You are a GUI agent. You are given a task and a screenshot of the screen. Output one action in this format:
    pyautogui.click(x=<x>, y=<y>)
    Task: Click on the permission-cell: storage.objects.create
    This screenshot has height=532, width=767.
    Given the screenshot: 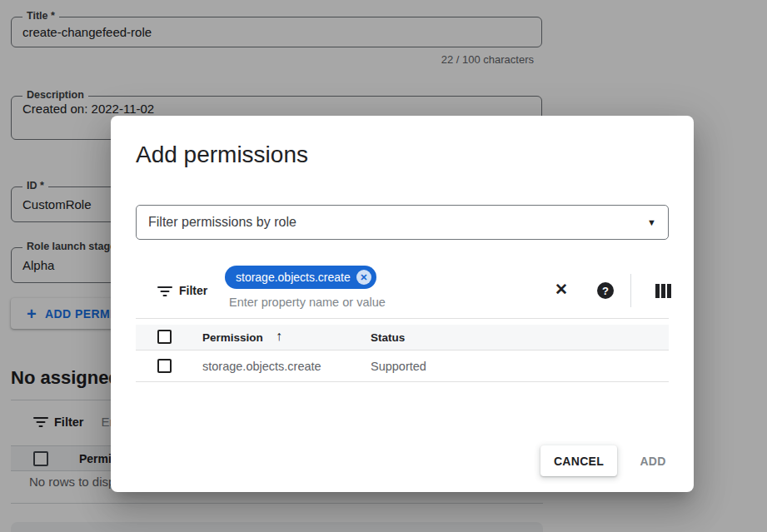 What is the action you would take?
    pyautogui.click(x=261, y=366)
    